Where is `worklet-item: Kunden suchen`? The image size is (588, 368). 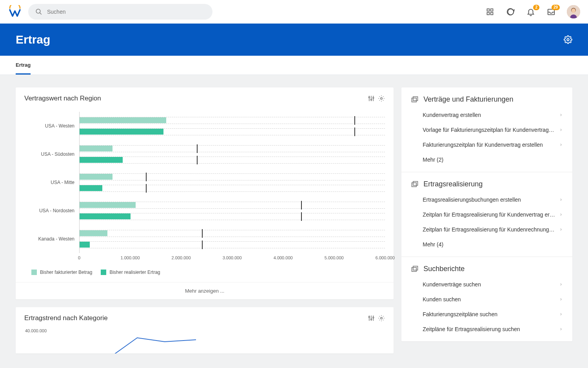 worklet-item: Kunden suchen is located at coordinates (487, 299).